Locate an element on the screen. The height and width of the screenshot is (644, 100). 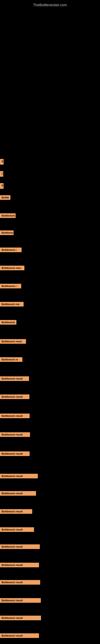
bar-12: Bottleneck result is located at coordinates (15, 397).